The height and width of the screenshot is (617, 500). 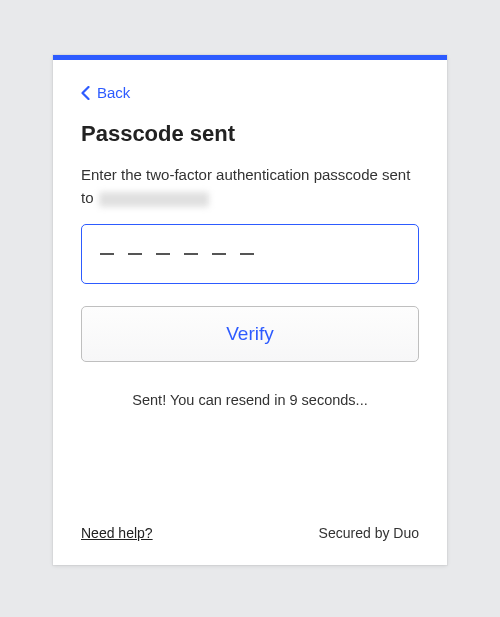 What do you see at coordinates (250, 334) in the screenshot?
I see `verify-button: Verify` at bounding box center [250, 334].